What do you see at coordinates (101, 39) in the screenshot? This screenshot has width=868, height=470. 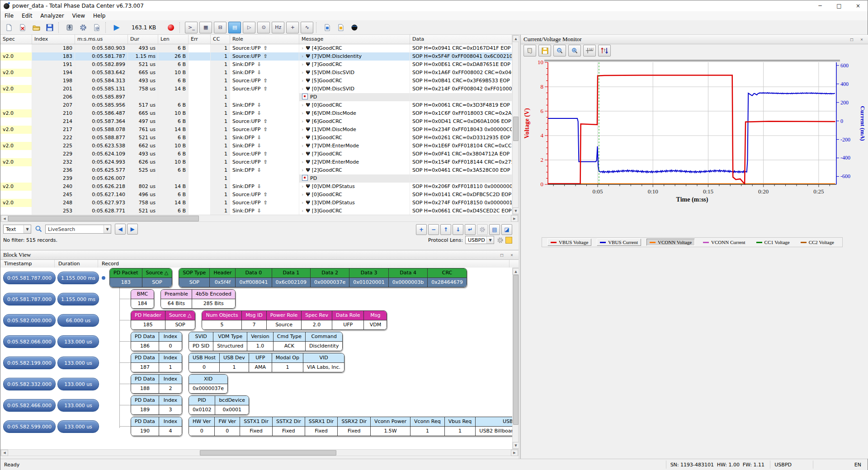 I see `column-header-m-s-ms-us: m:s.ms.us` at bounding box center [101, 39].